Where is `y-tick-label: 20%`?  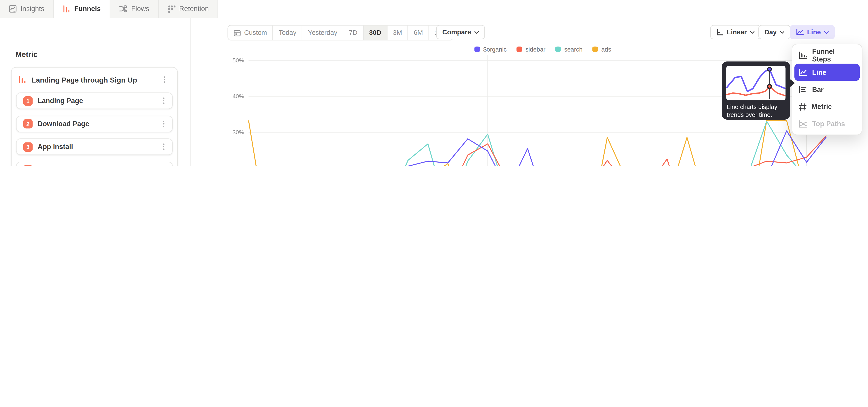 y-tick-label: 20% is located at coordinates (238, 166).